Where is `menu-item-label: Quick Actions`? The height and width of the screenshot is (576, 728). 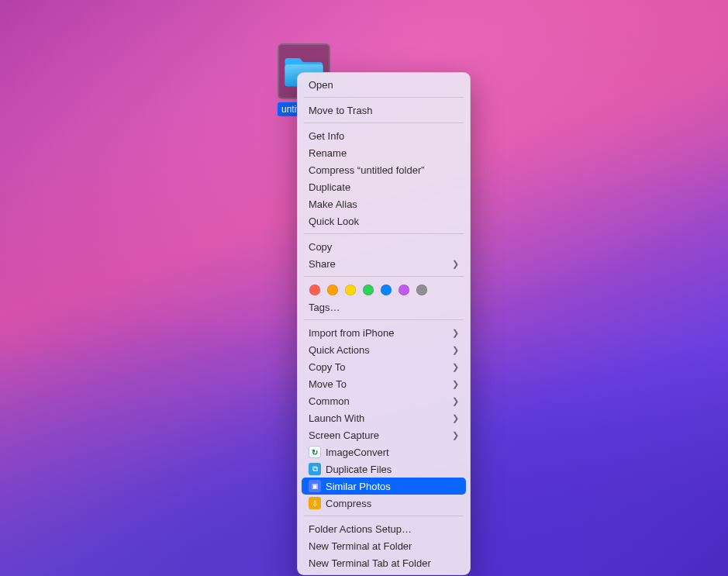 menu-item-label: Quick Actions is located at coordinates (378, 350).